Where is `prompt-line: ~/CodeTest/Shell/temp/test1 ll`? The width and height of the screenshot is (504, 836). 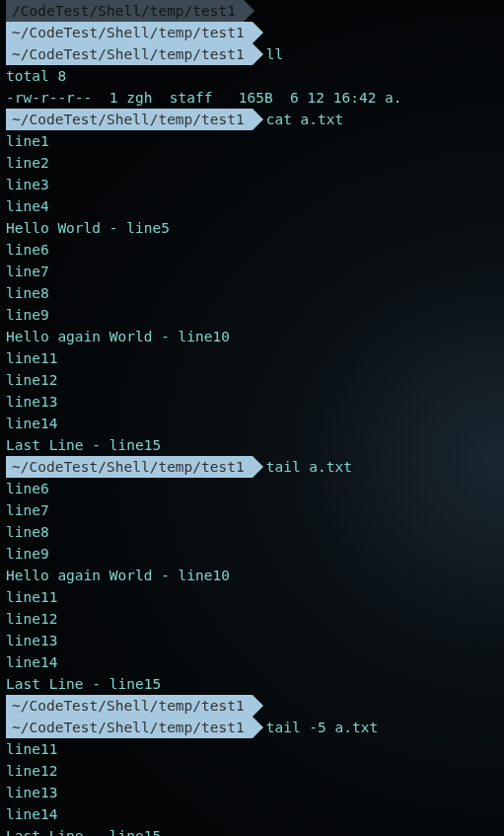 prompt-line: ~/CodeTest/Shell/temp/test1 ll is located at coordinates (252, 54).